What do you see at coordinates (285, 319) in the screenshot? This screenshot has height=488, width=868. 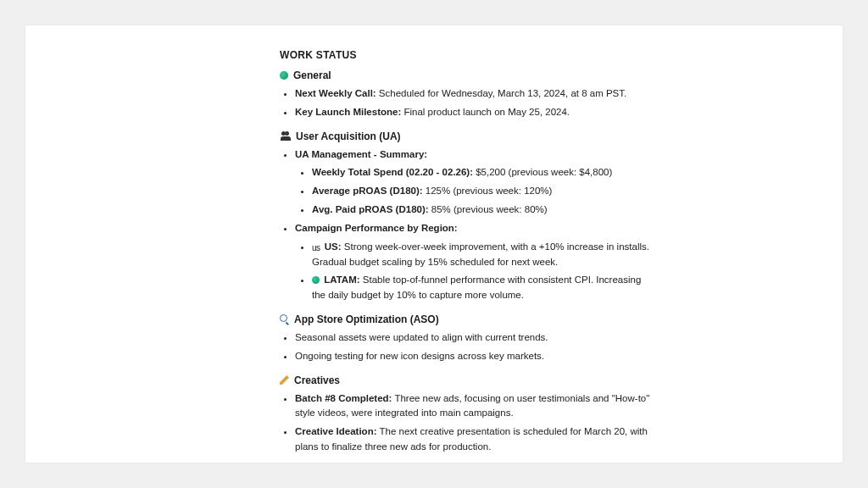 I see `magnifier-icon` at bounding box center [285, 319].